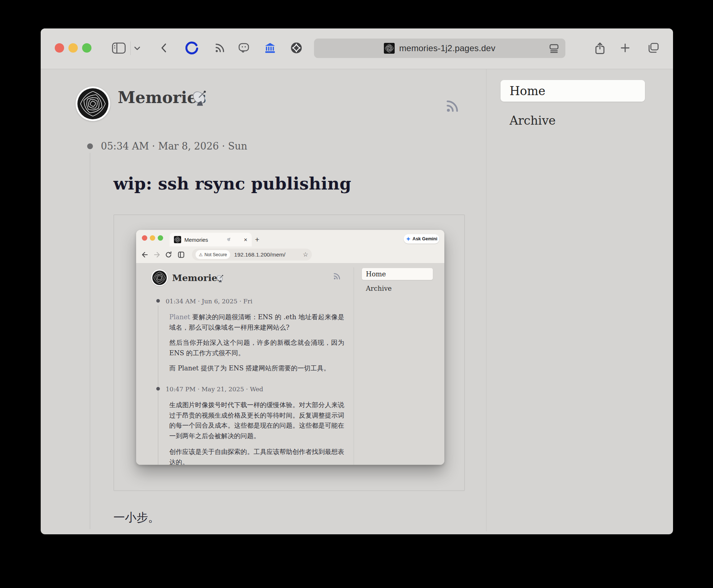 This screenshot has height=588, width=713. I want to click on tab-satellite-icon, so click(229, 240).